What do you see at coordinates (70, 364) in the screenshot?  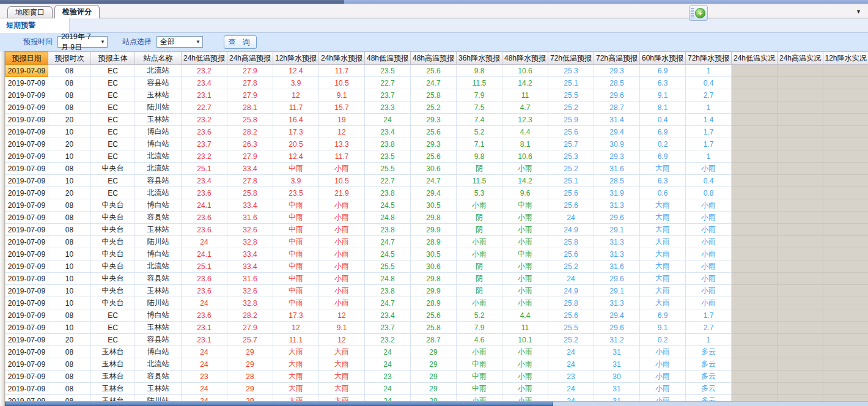 I see `table-cell: 08` at bounding box center [70, 364].